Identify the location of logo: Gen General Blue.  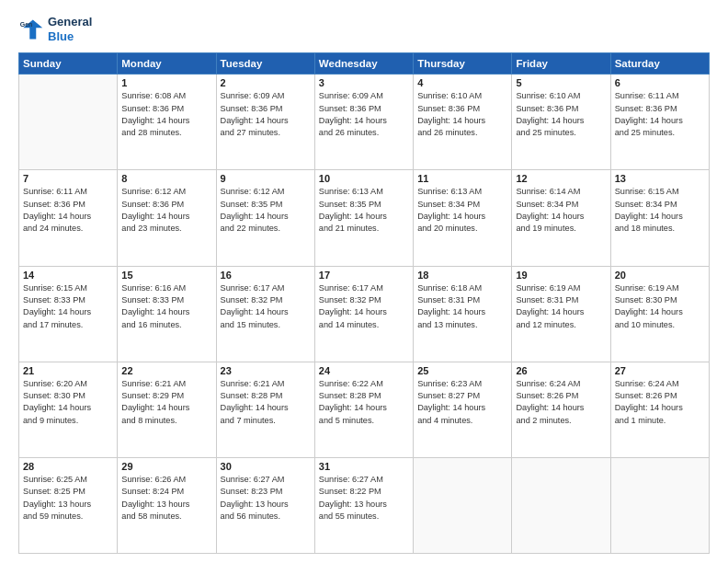
(55, 29).